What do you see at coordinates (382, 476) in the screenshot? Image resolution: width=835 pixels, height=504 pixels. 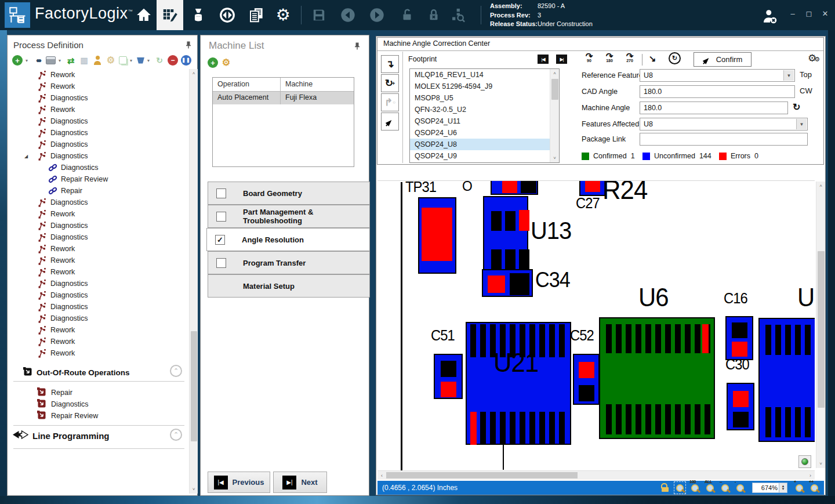 I see `scroll-left-arrow: ‹` at bounding box center [382, 476].